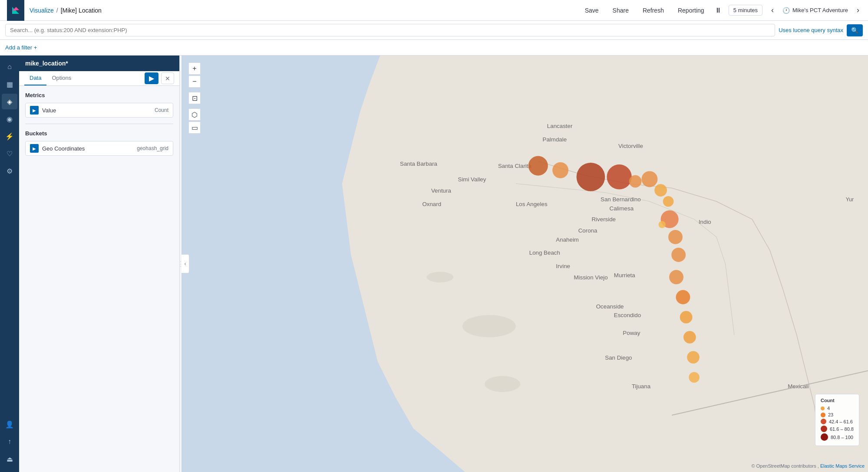  Describe the element at coordinates (837, 408) in the screenshot. I see `legend-item-1: 4` at that location.